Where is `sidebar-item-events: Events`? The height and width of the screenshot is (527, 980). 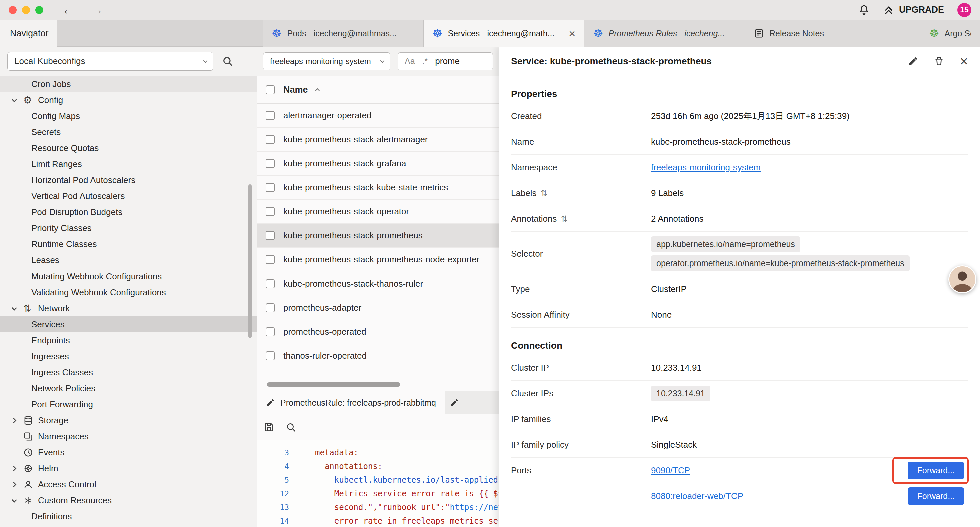
sidebar-item-events: Events is located at coordinates (128, 452).